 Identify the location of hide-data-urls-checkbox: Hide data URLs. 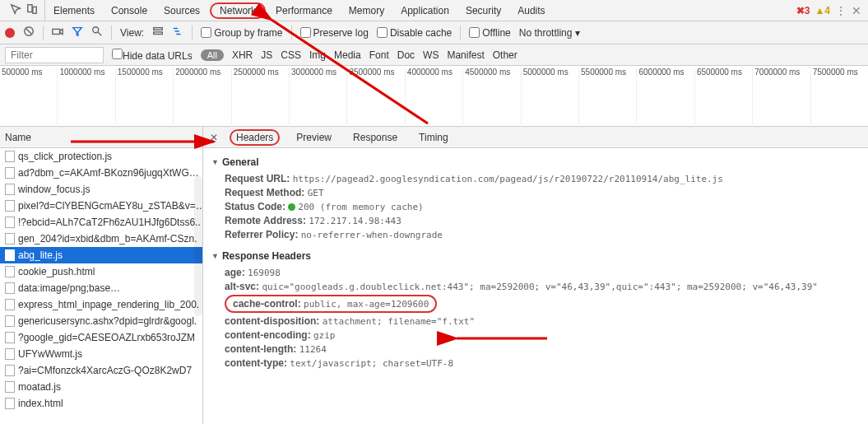
(152, 55).